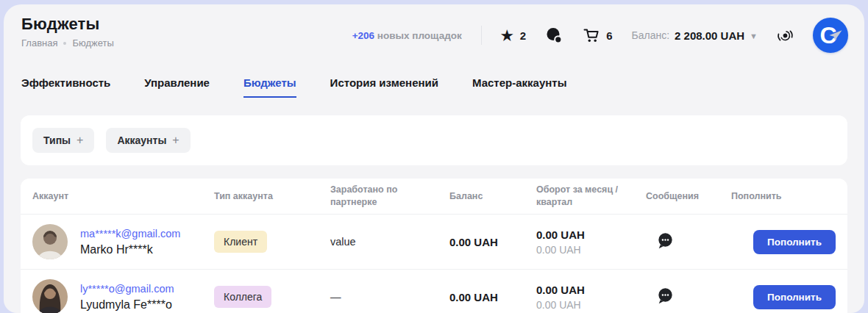  I want to click on tab-management: Управление, so click(177, 87).